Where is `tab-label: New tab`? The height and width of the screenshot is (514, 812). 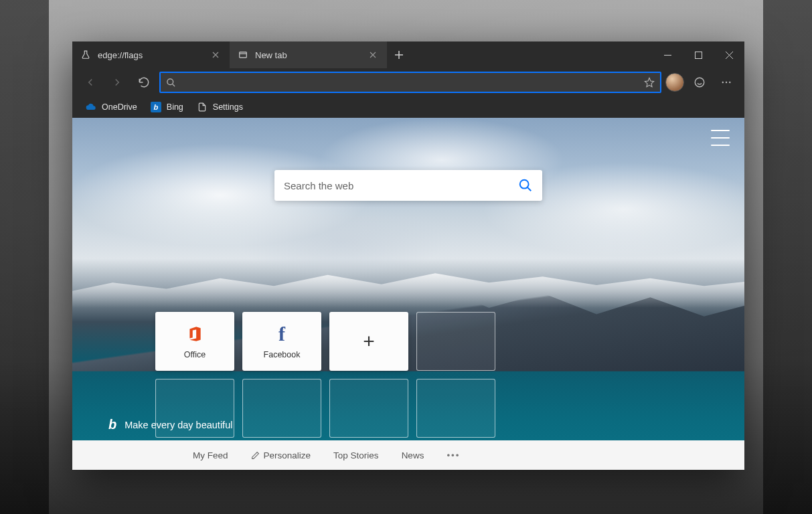 tab-label: New tab is located at coordinates (308, 55).